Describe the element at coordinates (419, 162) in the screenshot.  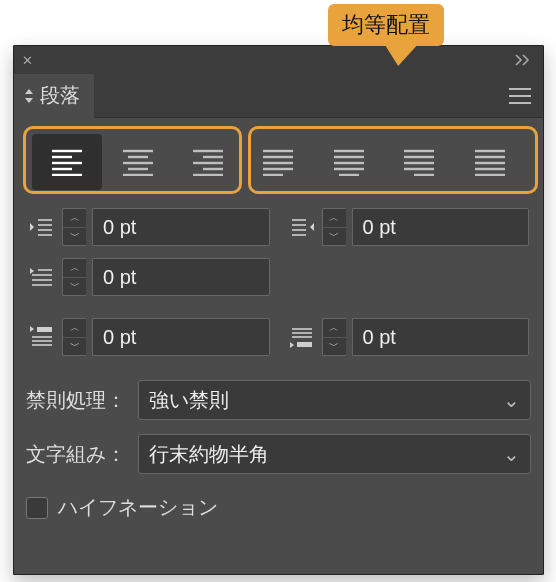
I see `justify-last-right-button` at that location.